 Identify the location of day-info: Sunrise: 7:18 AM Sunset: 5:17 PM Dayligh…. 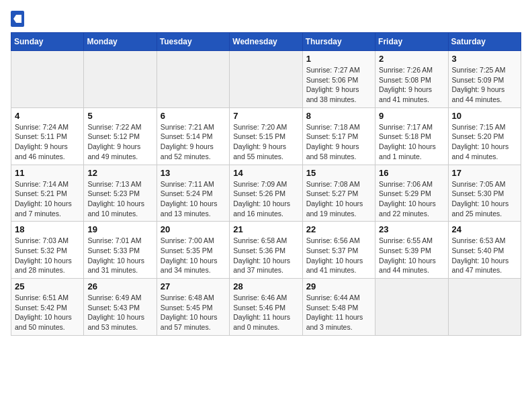
(339, 142).